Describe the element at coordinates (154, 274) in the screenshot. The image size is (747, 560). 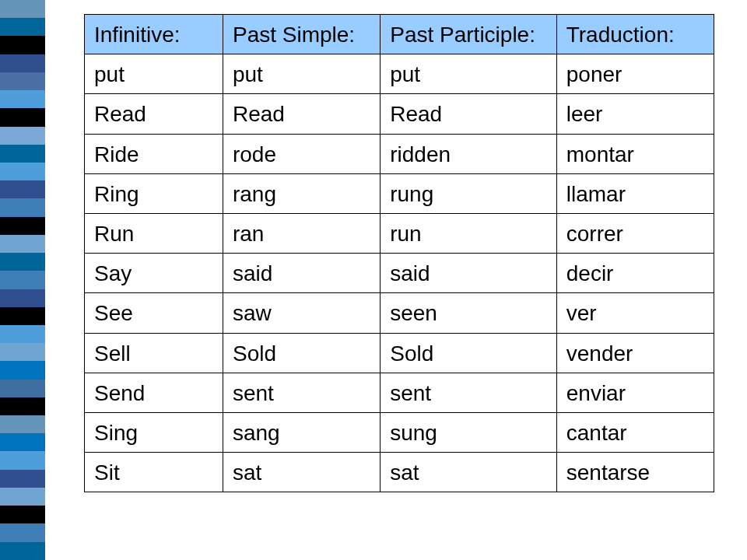
I see `cell-infinitive: Say` at that location.